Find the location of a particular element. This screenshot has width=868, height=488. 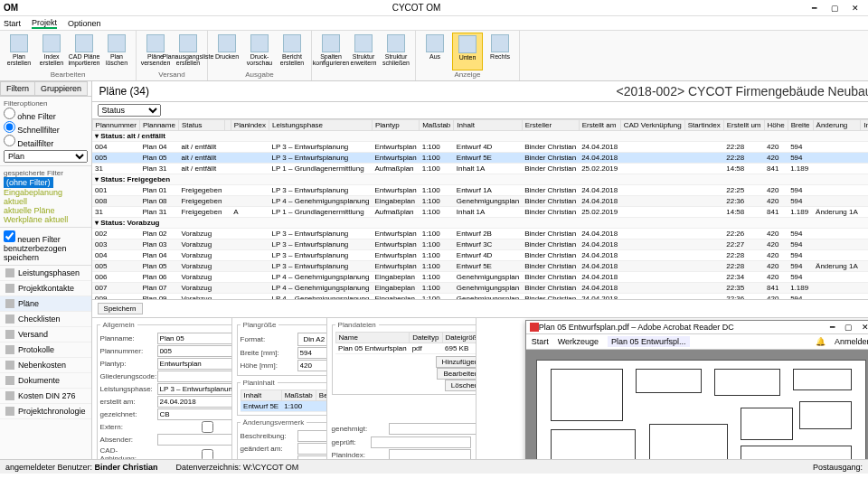

field-plannummer is located at coordinates (195, 351).